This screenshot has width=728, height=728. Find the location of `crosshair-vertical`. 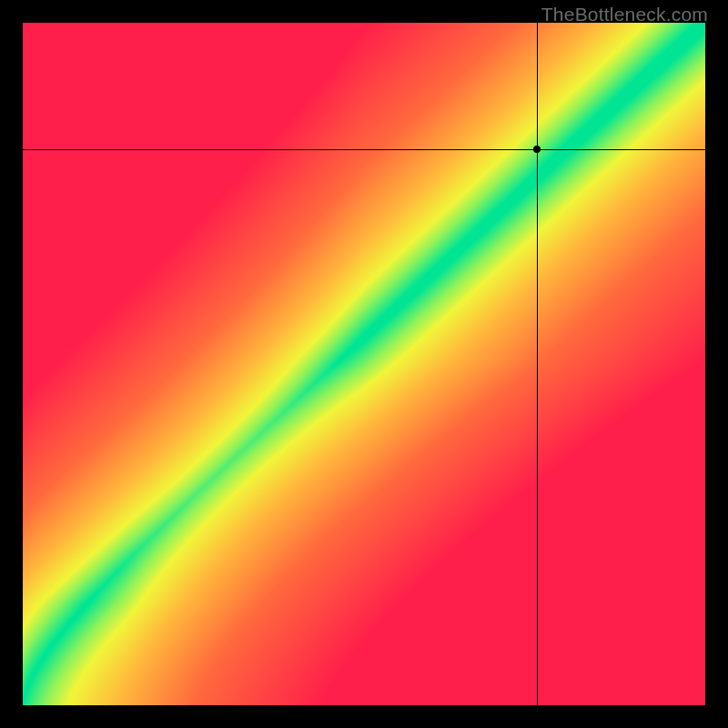

crosshair-vertical is located at coordinates (537, 364).